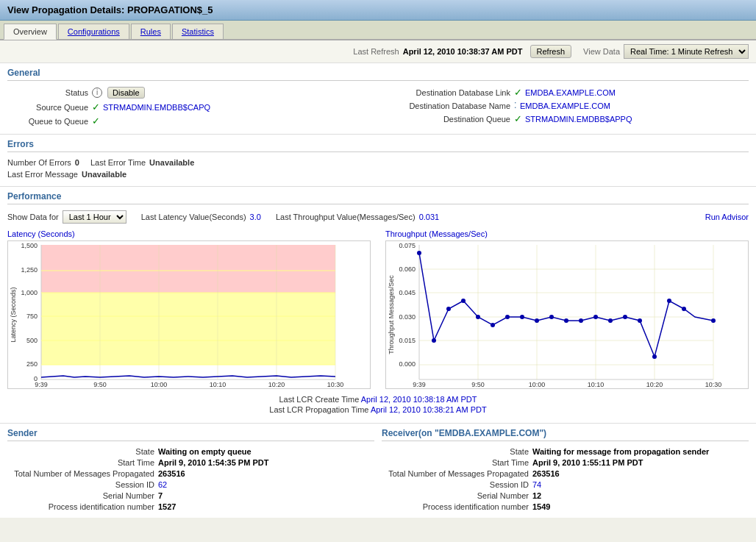 This screenshot has height=542, width=756. What do you see at coordinates (191, 496) in the screenshot?
I see `sender-serial-row: Serial Number 7` at bounding box center [191, 496].